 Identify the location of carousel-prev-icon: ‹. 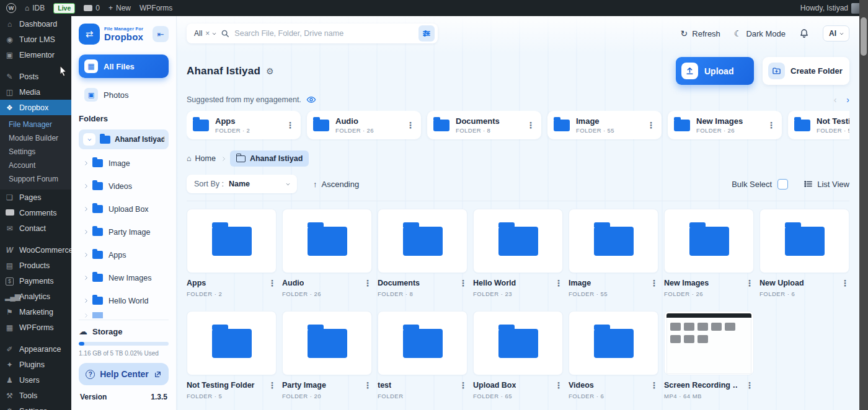
(836, 100).